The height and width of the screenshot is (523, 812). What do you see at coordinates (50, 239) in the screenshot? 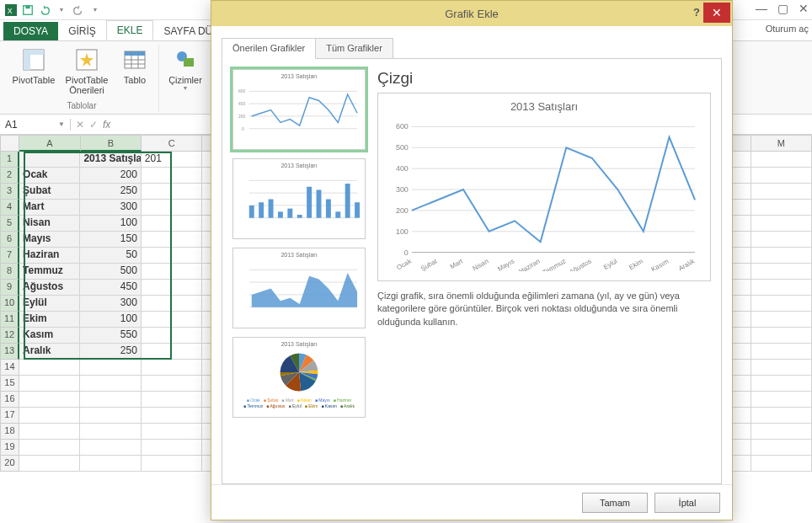
I see `cell: Mayıs` at bounding box center [50, 239].